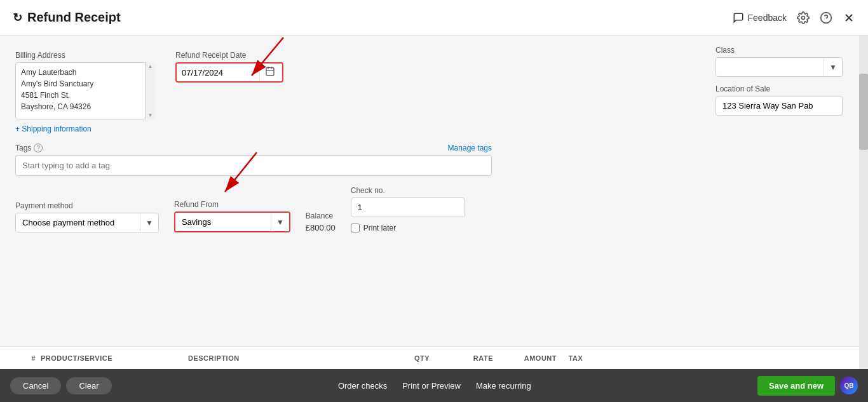  Describe the element at coordinates (380, 228) in the screenshot. I see `print-later-label: Print later` at that location.